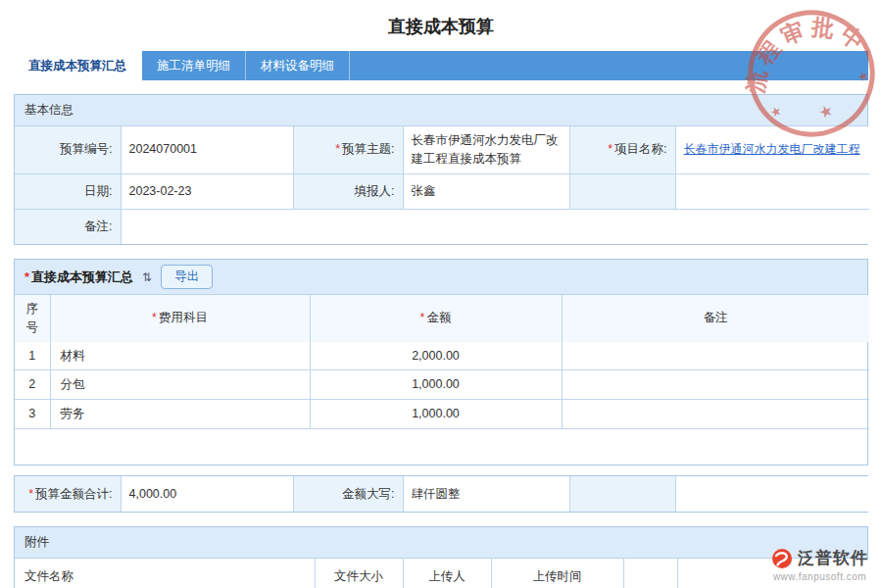 The width and height of the screenshot is (882, 588). I want to click on cell-subject: 材料, so click(180, 357).